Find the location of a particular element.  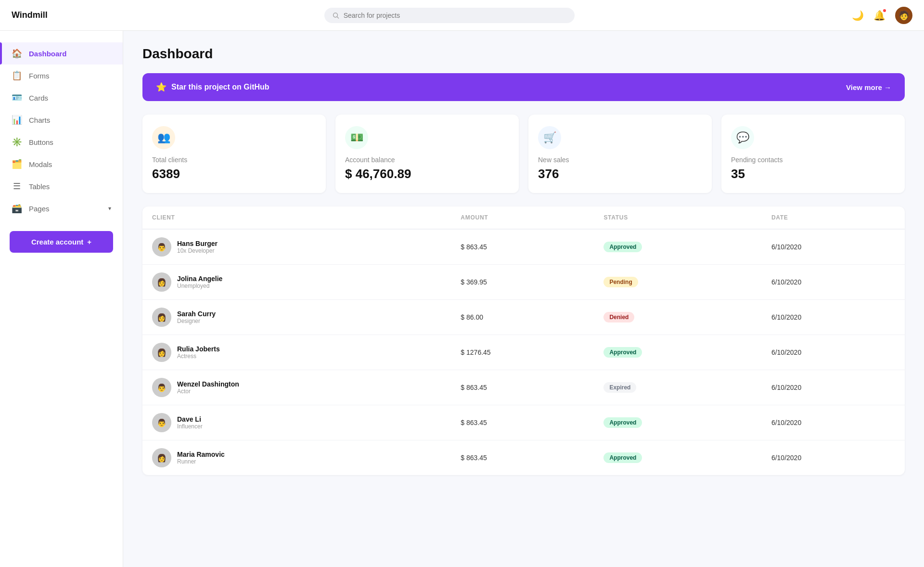

cell-client: 👨 Hans Burger 10x Developer is located at coordinates (296, 247).